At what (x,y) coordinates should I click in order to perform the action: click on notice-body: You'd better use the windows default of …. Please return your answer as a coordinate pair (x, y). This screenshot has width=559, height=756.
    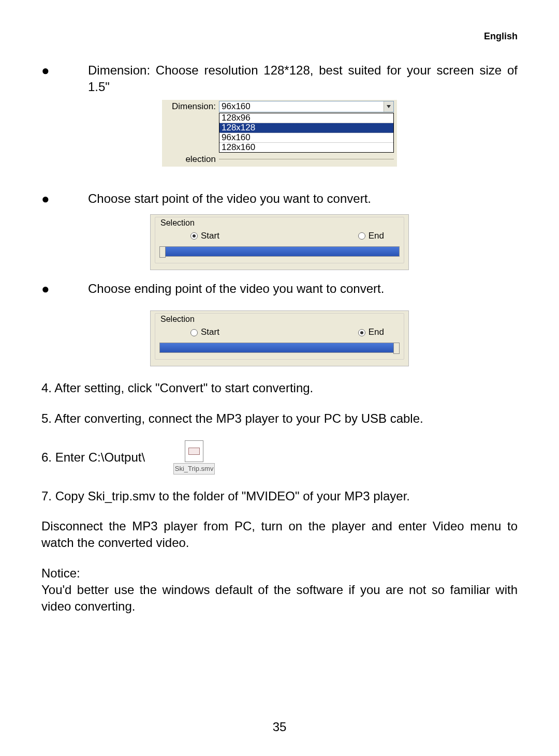
    Looking at the image, I should click on (280, 598).